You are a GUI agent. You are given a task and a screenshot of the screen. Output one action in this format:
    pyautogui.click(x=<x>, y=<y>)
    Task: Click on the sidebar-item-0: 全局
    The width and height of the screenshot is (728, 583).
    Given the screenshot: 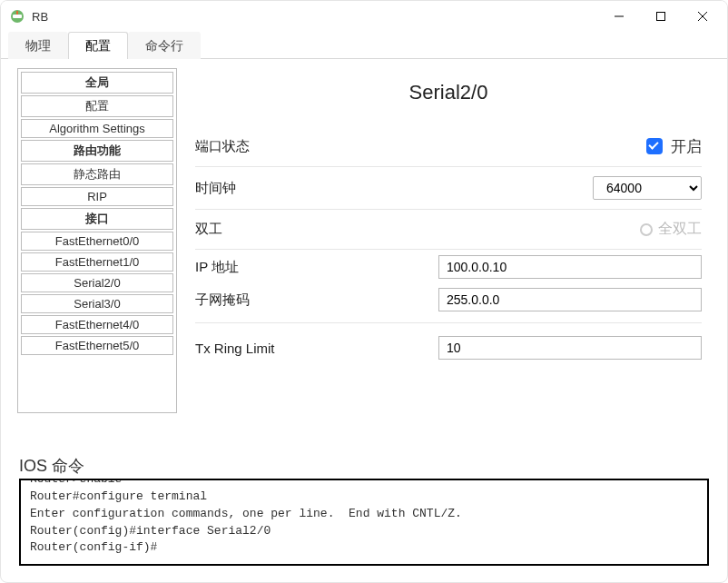 What is the action you would take?
    pyautogui.click(x=97, y=83)
    